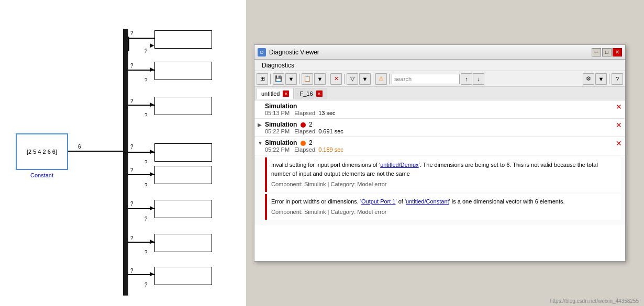  What do you see at coordinates (589, 79) in the screenshot?
I see `gear-button: ⚙` at bounding box center [589, 79].